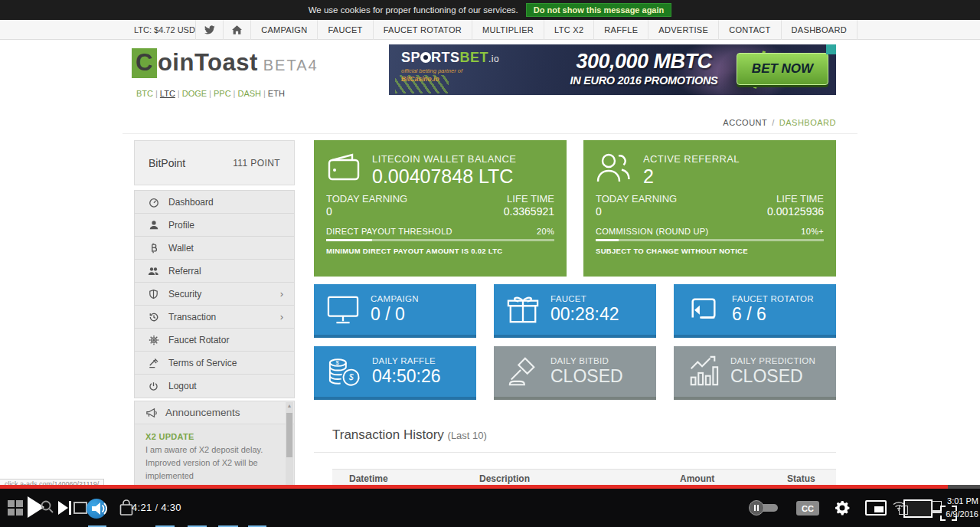  I want to click on site-logo: CoinToastBETA4, so click(225, 63).